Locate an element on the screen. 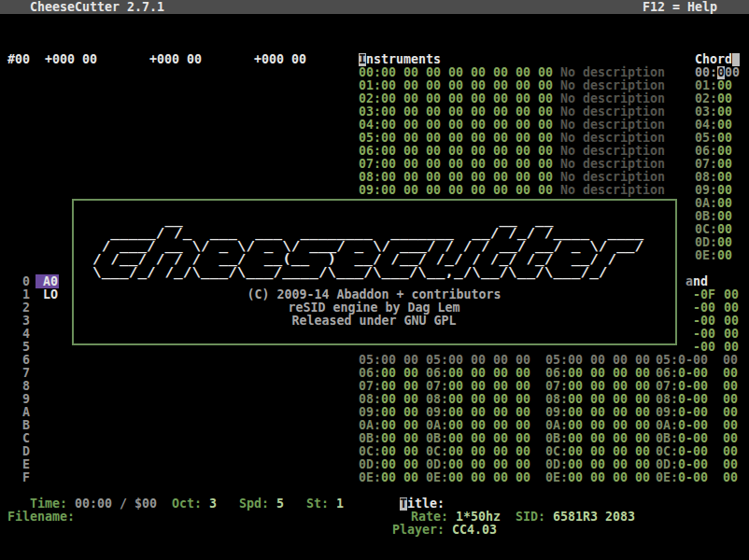  wavetable-row-label: 08: is located at coordinates (370, 399).